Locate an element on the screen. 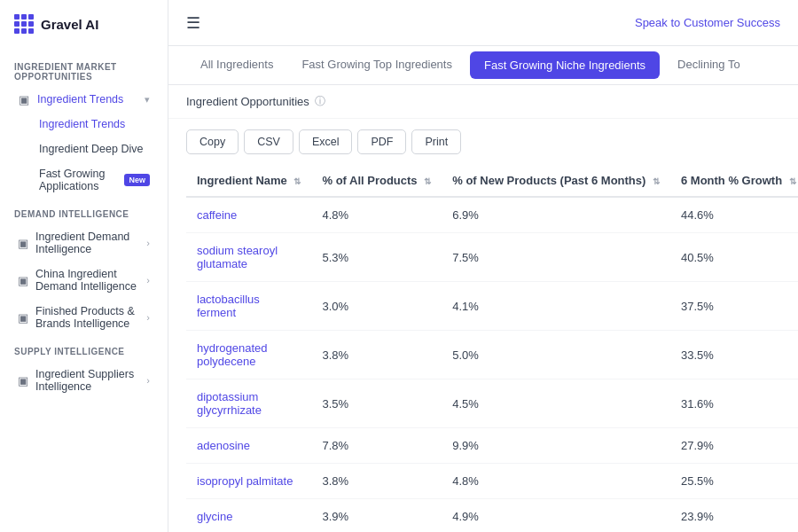 The image size is (798, 532). sidebar-item-ingredient-trends: ▣ Ingredient Trends ▾ is located at coordinates (83, 99).